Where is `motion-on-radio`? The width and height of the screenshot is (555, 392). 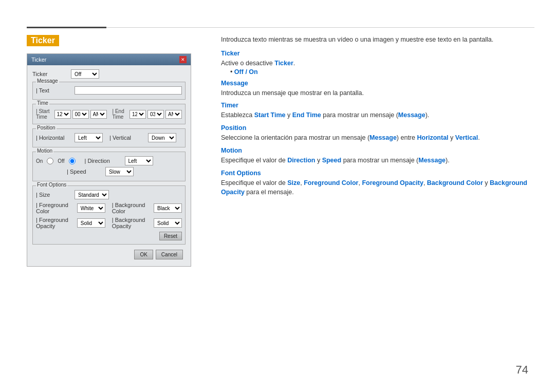
motion-on-radio is located at coordinates (50, 161).